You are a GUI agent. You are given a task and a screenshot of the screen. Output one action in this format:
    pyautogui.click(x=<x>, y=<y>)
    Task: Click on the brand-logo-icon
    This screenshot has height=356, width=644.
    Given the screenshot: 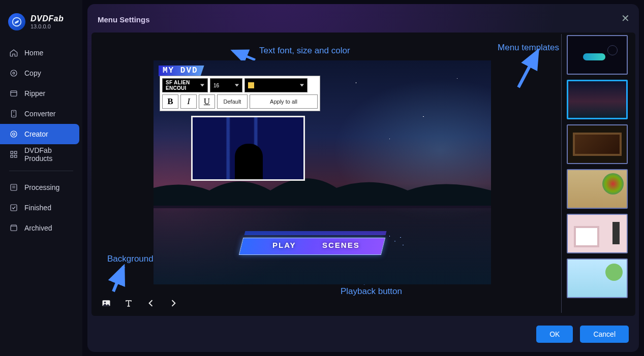 What is the action you would take?
    pyautogui.click(x=17, y=22)
    